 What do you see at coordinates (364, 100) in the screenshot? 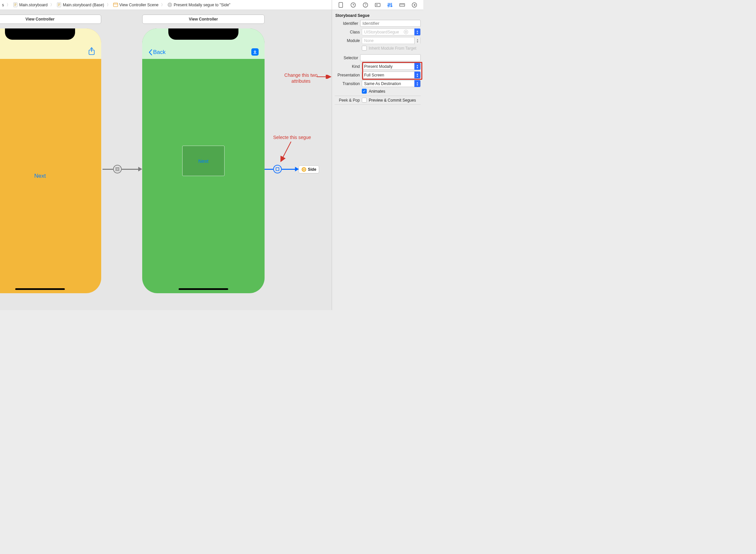
I see `peek-pop-checkbox` at bounding box center [364, 100].